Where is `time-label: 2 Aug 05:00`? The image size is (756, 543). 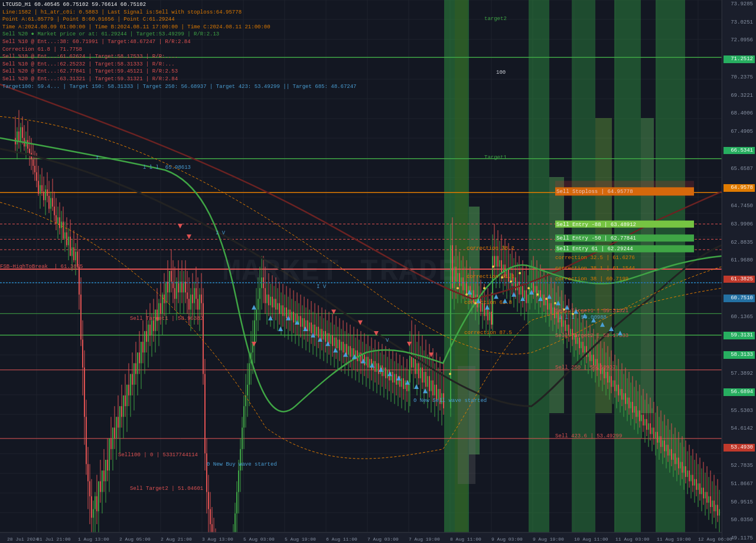 time-label: 2 Aug 05:00 is located at coordinates (135, 539).